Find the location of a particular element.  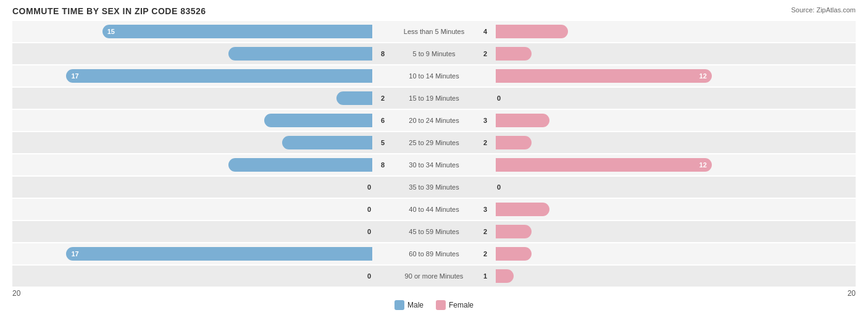

row-label: 30 to 34 Minutes is located at coordinates (434, 165).